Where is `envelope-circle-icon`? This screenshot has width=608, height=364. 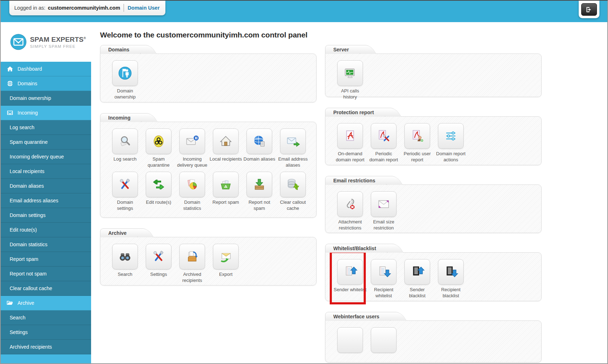 envelope-circle-icon is located at coordinates (19, 42).